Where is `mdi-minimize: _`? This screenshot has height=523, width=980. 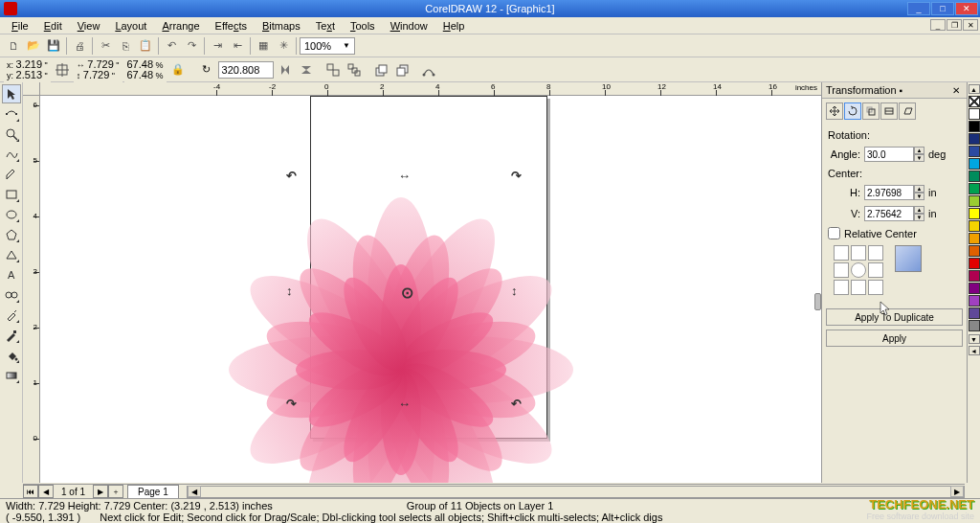
mdi-minimize: _ is located at coordinates (938, 25).